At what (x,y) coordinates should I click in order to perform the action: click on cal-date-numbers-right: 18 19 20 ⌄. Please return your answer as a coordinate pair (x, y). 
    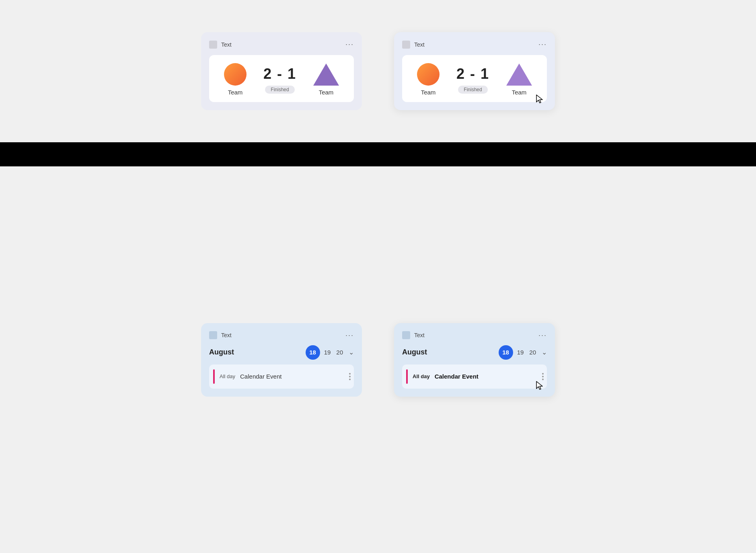
    Looking at the image, I should click on (523, 352).